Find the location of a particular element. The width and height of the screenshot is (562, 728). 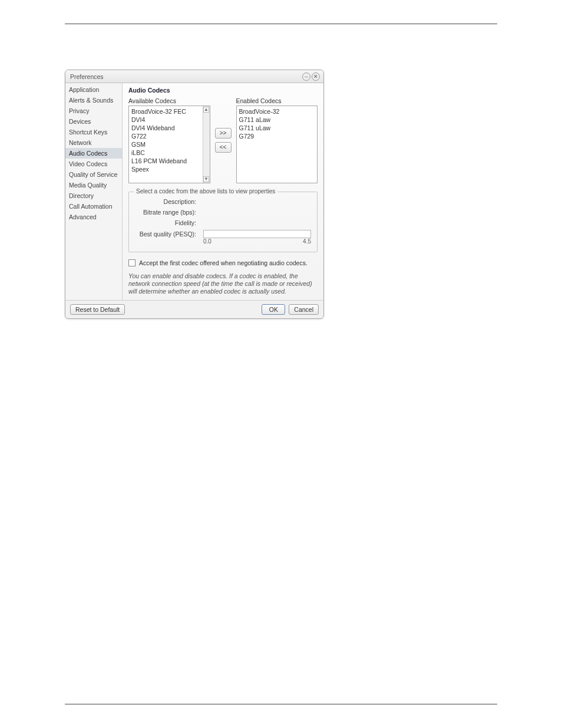

list-item: BroadVoice-32 is located at coordinates (277, 111).